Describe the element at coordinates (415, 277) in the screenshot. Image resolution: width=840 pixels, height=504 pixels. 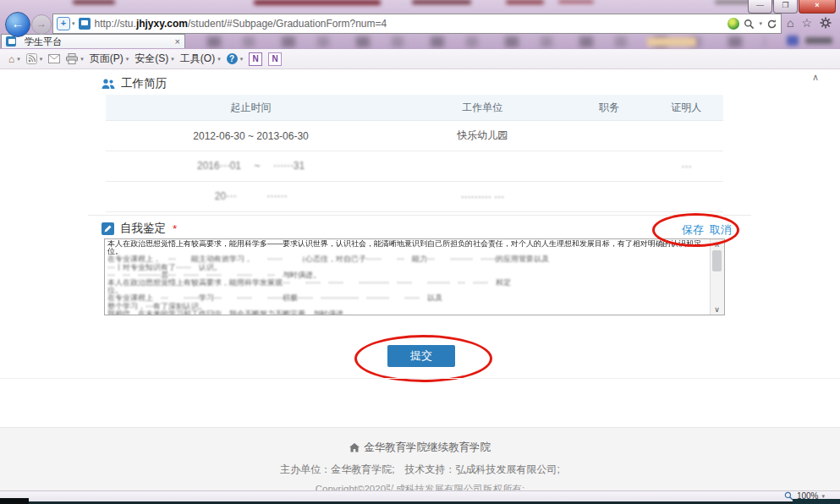
I see `self-assessment-textarea: 本人在政治思想觉悟上有较高要求，能用科学多——要求认识世界，认识社会，能清晰地意…` at that location.